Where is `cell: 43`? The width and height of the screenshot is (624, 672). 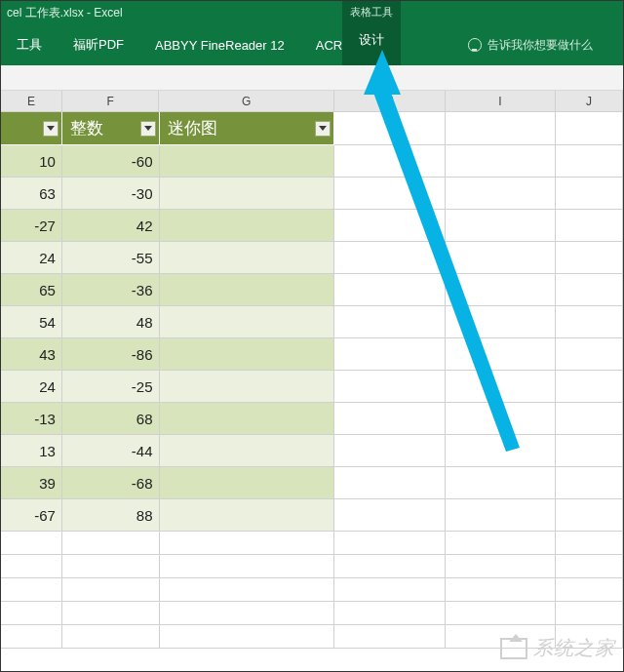
cell: 43 is located at coordinates (31, 355).